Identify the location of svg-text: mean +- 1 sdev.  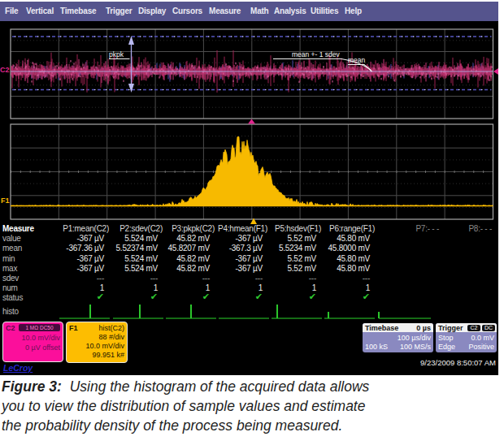
(316, 54).